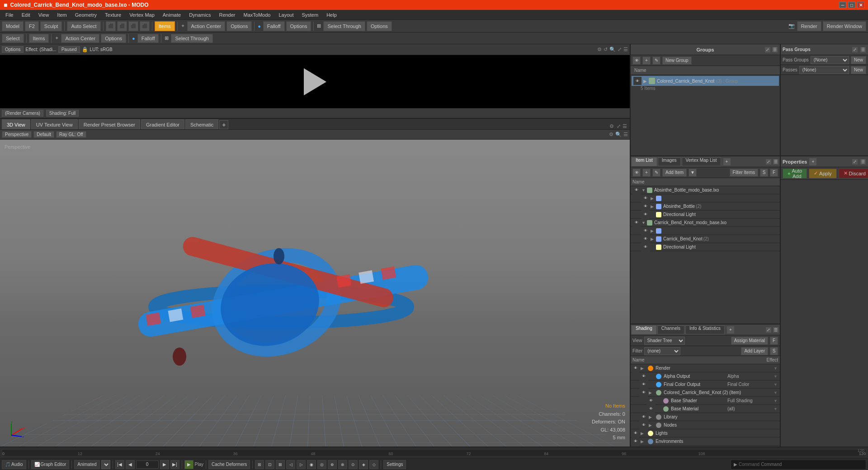  Describe the element at coordinates (705, 223) in the screenshot. I see `list-item: 👁 ▼ Carrick_Bend_Knot_modo_base.lxo` at that location.